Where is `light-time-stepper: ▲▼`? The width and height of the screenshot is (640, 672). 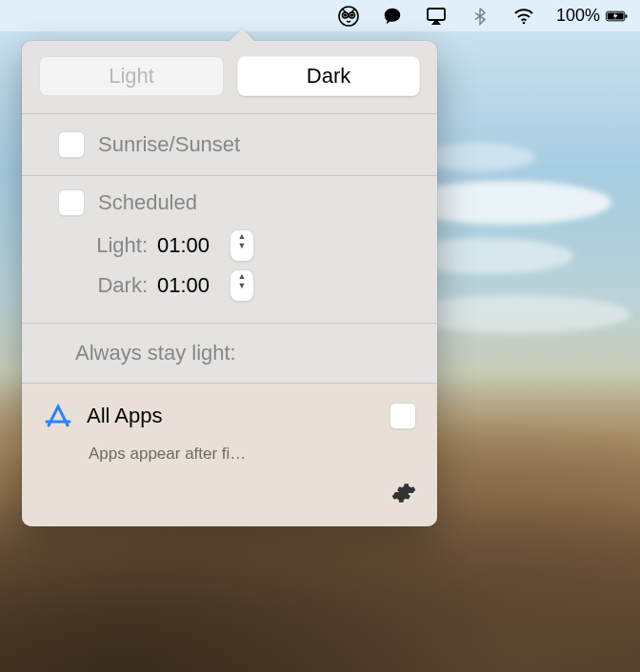
light-time-stepper: ▲▼ is located at coordinates (242, 246).